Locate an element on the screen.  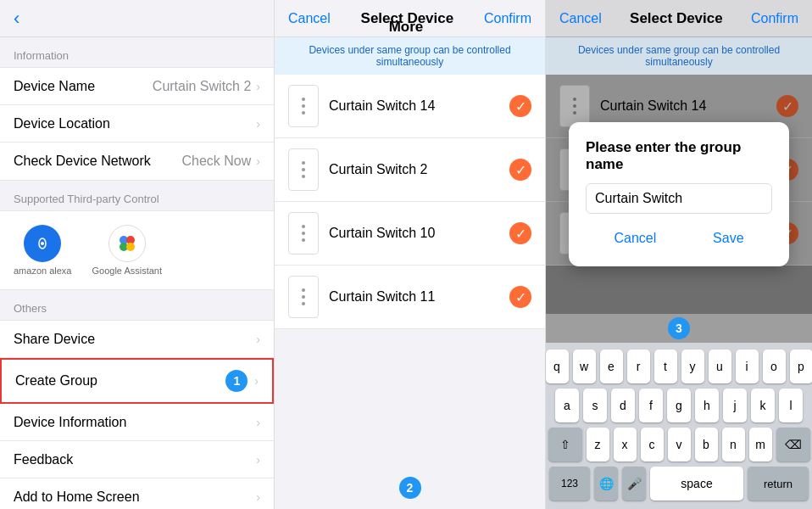
share-device-row: Share Device › is located at coordinates (137, 339).